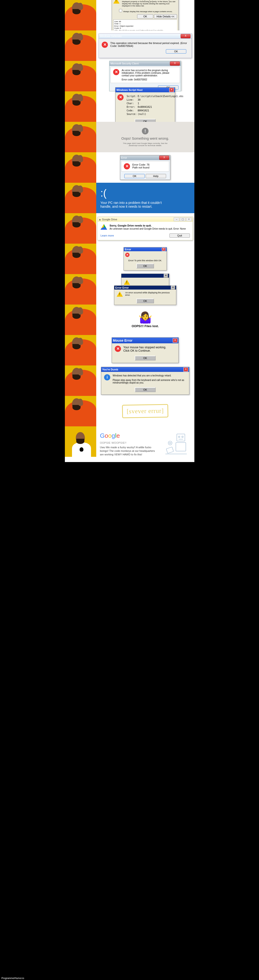 This screenshot has width=259, height=980. I want to click on pane-ie: Internet Explorer × Problems with this W…, so click(145, 15).